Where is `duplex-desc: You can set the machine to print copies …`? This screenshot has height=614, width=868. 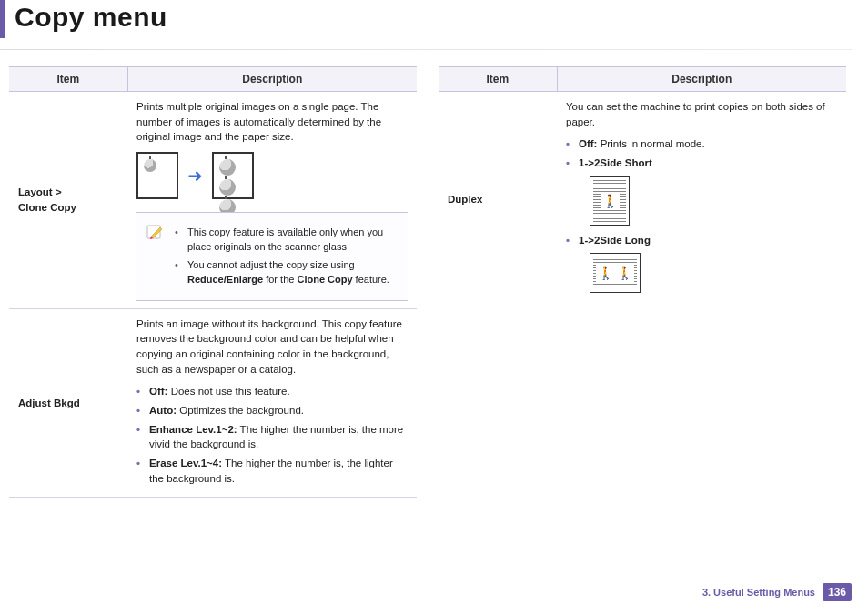
duplex-desc: You can set the machine to print copies … is located at coordinates (701, 115).